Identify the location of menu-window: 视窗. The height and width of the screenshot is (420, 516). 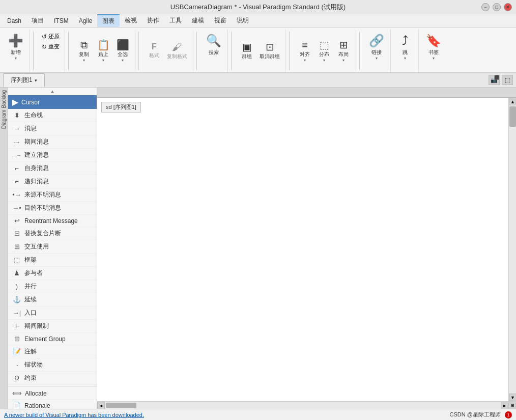
(220, 20).